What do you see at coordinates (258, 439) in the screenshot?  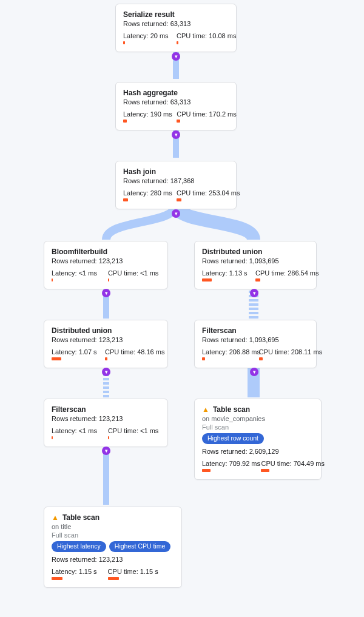 I see `node-table-scan-movie-companies: ▲ Table scan on movie_companies Full sca…` at bounding box center [258, 439].